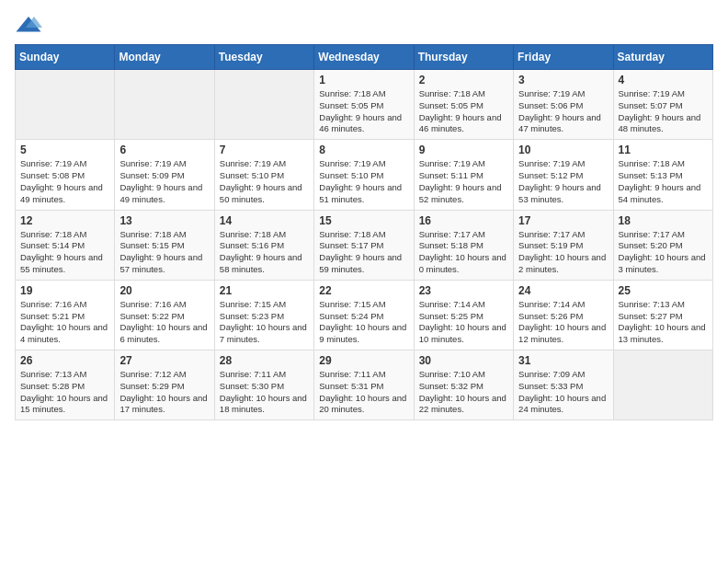 The height and width of the screenshot is (563, 728). What do you see at coordinates (265, 221) in the screenshot?
I see `day-number: 14` at bounding box center [265, 221].